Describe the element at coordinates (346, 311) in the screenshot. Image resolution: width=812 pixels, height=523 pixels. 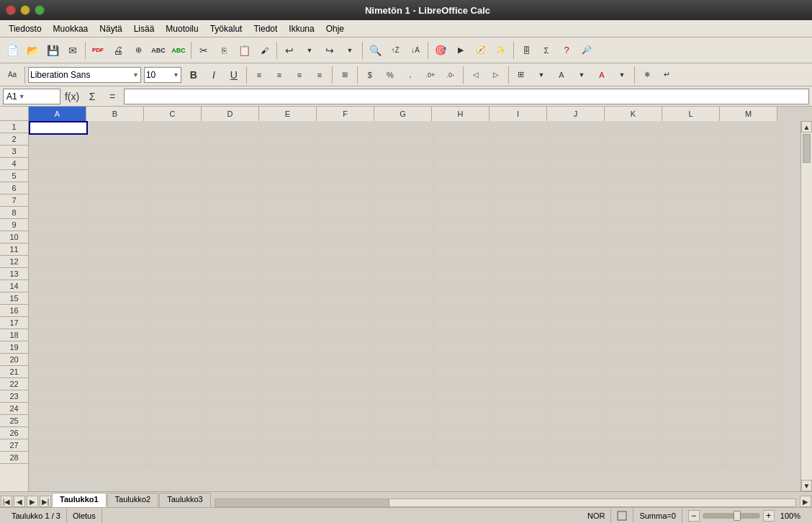
I see `cell-F16` at that location.